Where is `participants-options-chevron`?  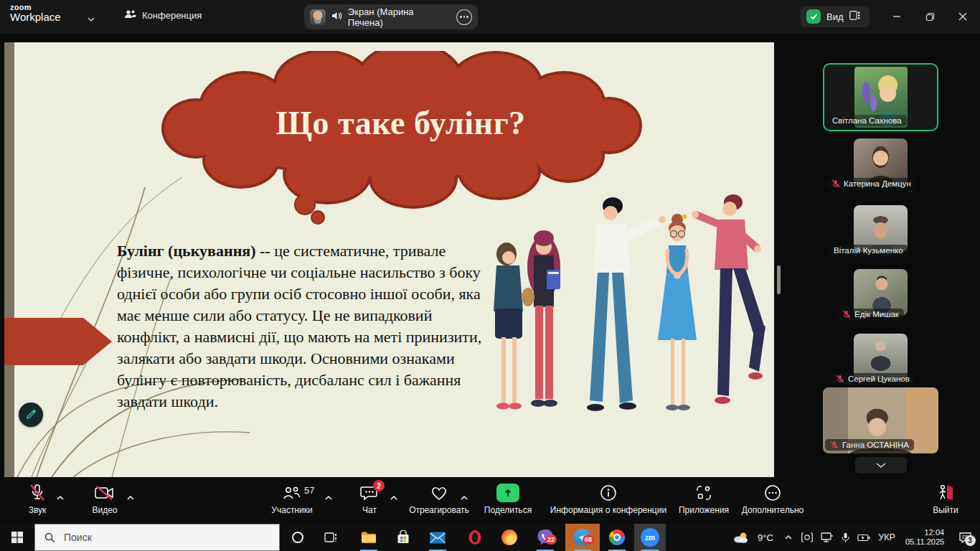
participants-options-chevron is located at coordinates (329, 497).